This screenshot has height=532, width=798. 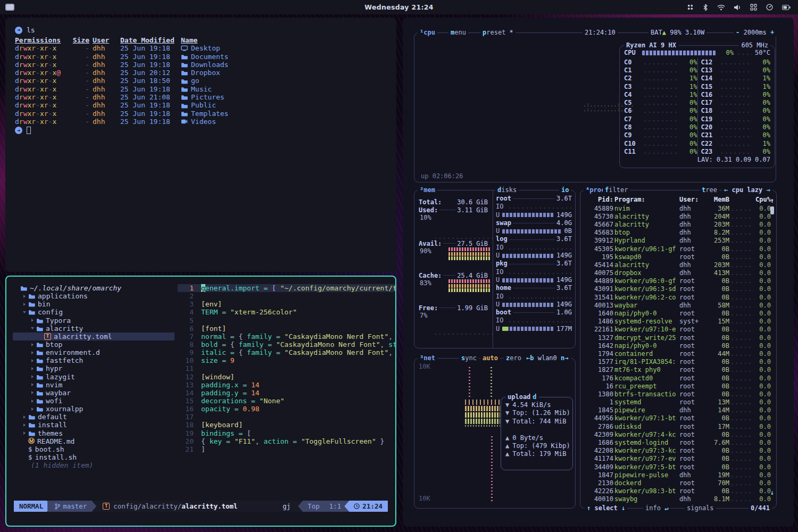 What do you see at coordinates (679, 216) in the screenshot?
I see `proc-row: 45730alacrittydhh204M.........0.0` at bounding box center [679, 216].